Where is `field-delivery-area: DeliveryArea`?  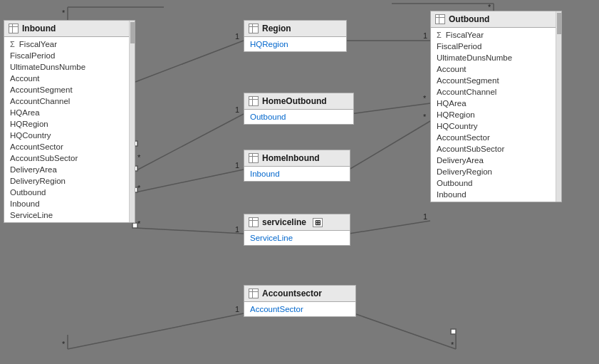 field-delivery-area: DeliveryArea is located at coordinates (70, 170).